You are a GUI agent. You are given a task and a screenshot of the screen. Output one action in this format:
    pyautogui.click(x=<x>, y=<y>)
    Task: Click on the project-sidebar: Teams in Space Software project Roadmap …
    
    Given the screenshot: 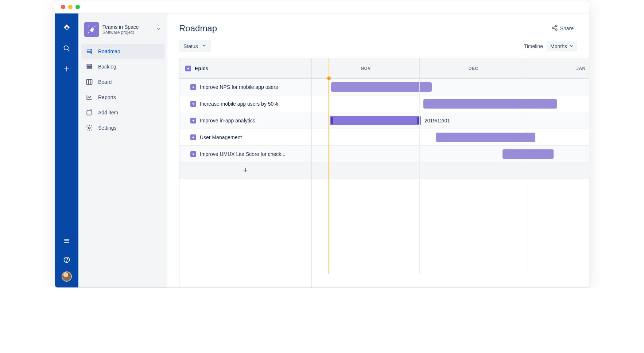 What is the action you would take?
    pyautogui.click(x=123, y=150)
    